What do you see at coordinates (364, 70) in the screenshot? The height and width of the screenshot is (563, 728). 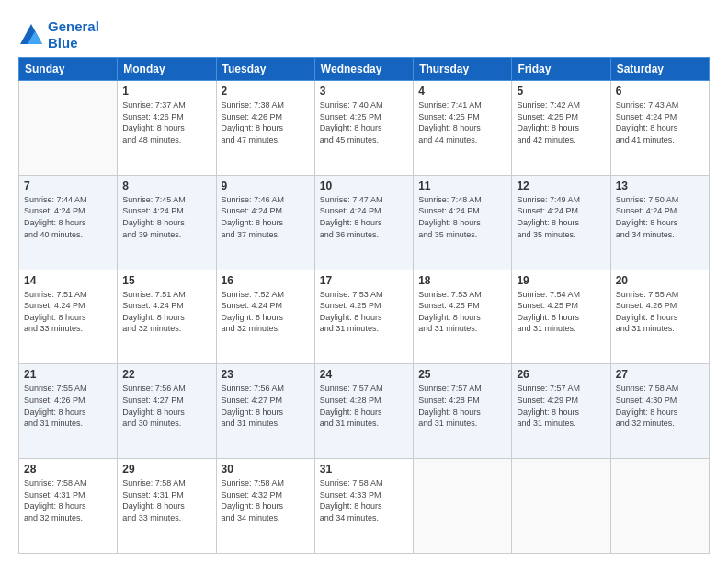 I see `weekday-header-wednesday: Wednesday` at bounding box center [364, 70].